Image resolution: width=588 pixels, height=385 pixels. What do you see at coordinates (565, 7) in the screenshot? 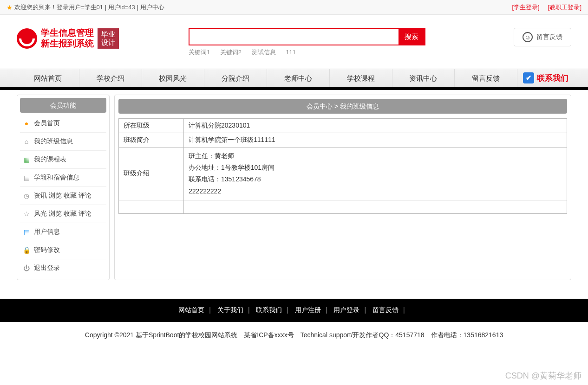
I see `staff-login-link: [教职工登录]` at bounding box center [565, 7].